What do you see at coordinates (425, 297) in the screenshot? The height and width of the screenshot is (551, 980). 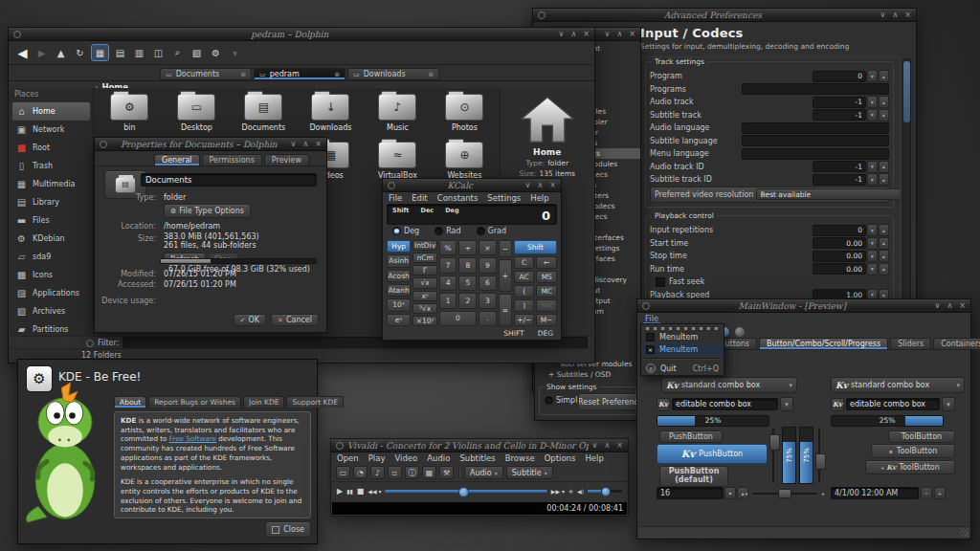 I see `calc-button: xʸ` at bounding box center [425, 297].